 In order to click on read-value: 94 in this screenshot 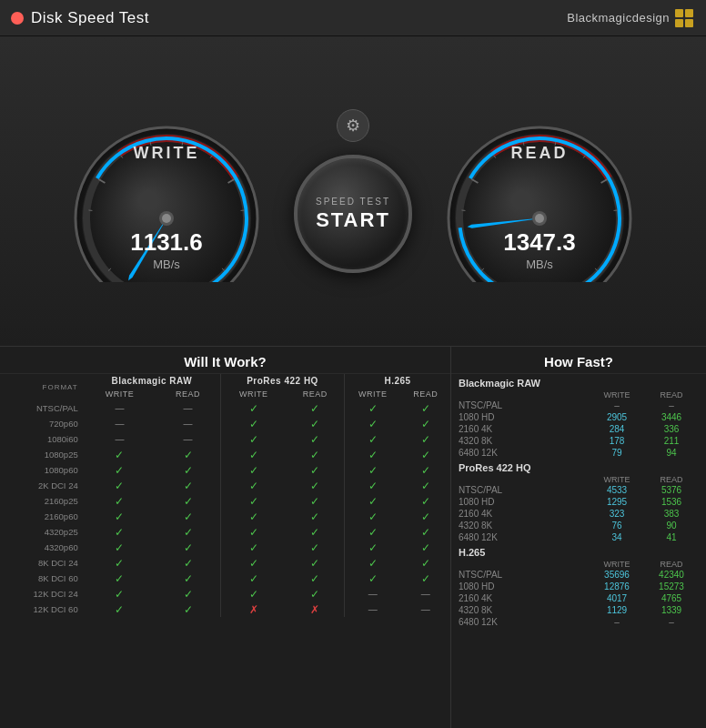, I will do `click(671, 453)`.